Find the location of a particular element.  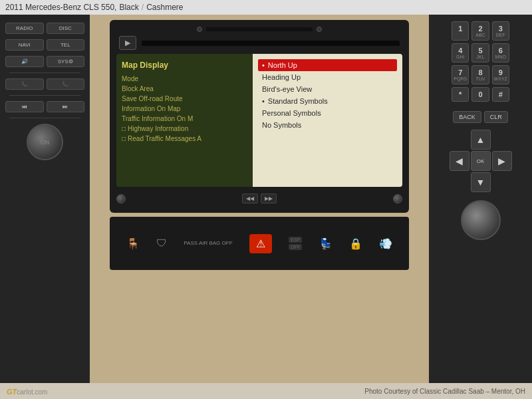

submenu-north-up: • North Up is located at coordinates (327, 65).